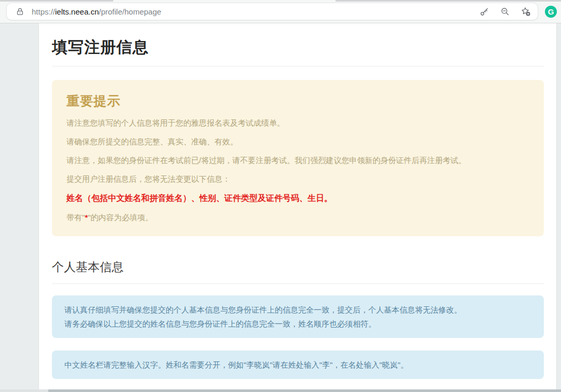 The image size is (561, 392). Describe the element at coordinates (280, 11) in the screenshot. I see `browser-toolbar: https://ielts.neea.cn/profile/homepage` at that location.